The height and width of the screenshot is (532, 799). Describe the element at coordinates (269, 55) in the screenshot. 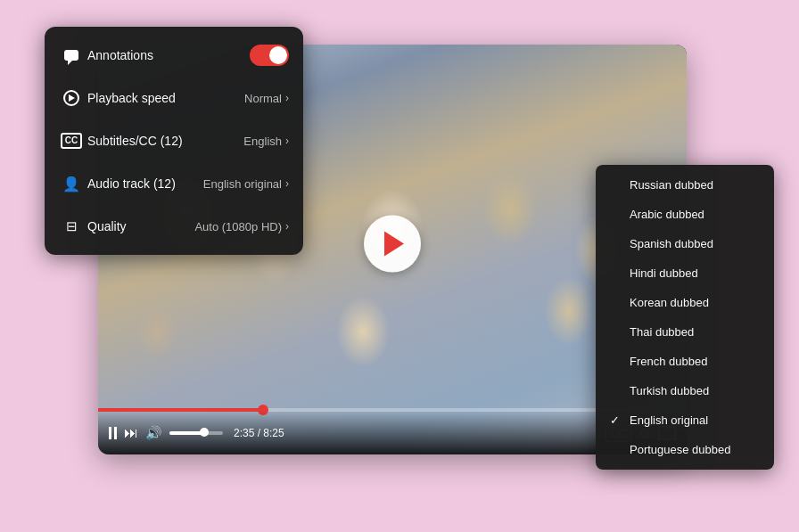

I see `annotations-toggle` at that location.